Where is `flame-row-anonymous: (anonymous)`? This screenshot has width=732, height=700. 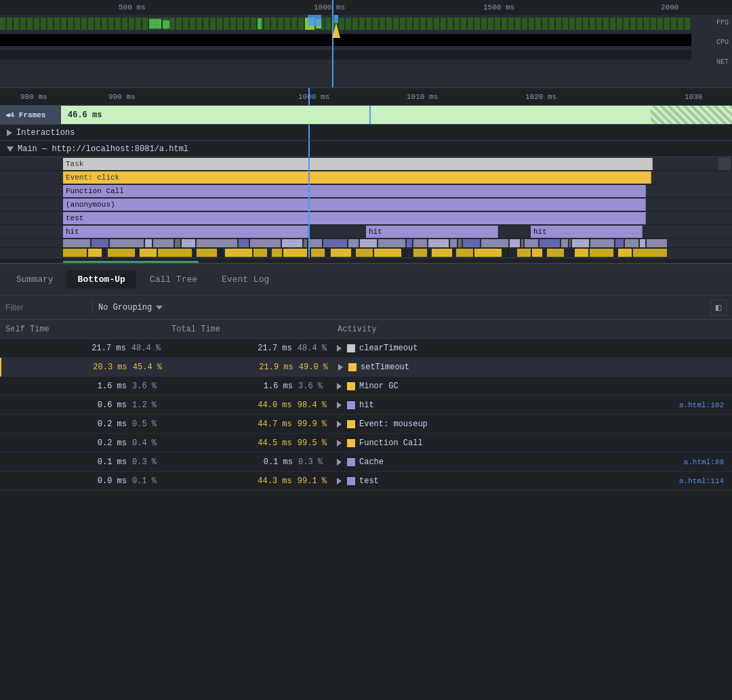 flame-row-anonymous: (anonymous) is located at coordinates (366, 205).